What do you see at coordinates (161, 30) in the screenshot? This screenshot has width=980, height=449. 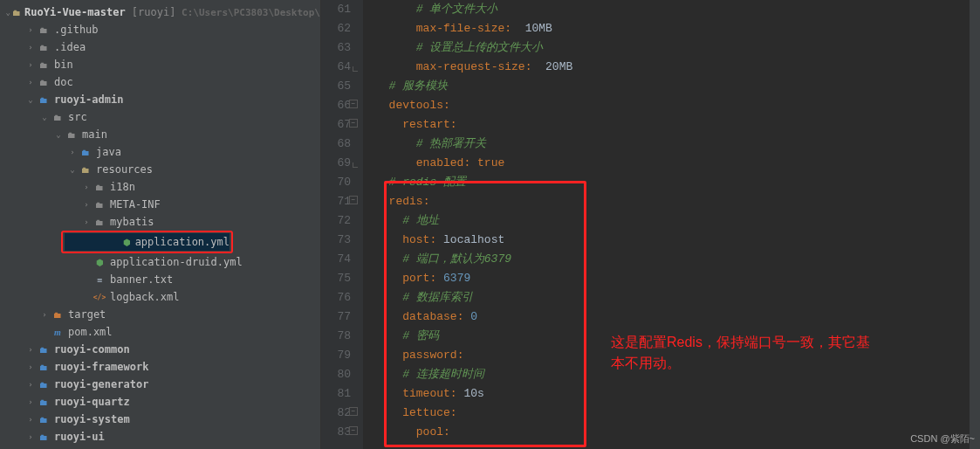 I see `tree-item: ›🖿.github` at bounding box center [161, 30].